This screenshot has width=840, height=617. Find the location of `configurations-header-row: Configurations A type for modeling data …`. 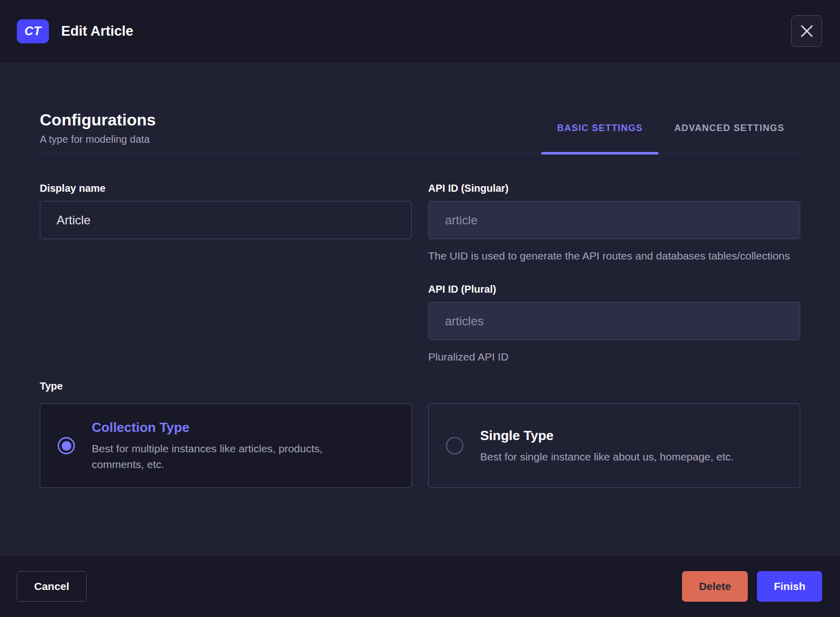

configurations-header-row: Configurations A type for modeling data … is located at coordinates (420, 132).